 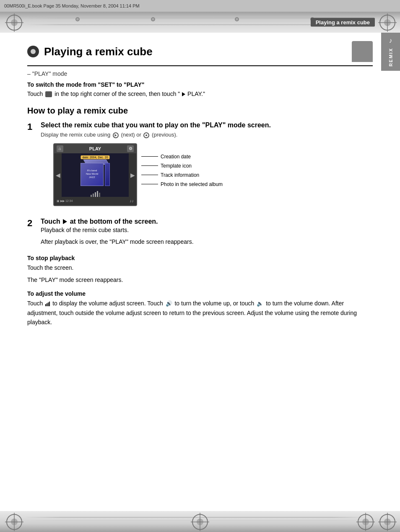 What do you see at coordinates (130, 149) in the screenshot?
I see `screen-settings-icon: ⚙` at bounding box center [130, 149].